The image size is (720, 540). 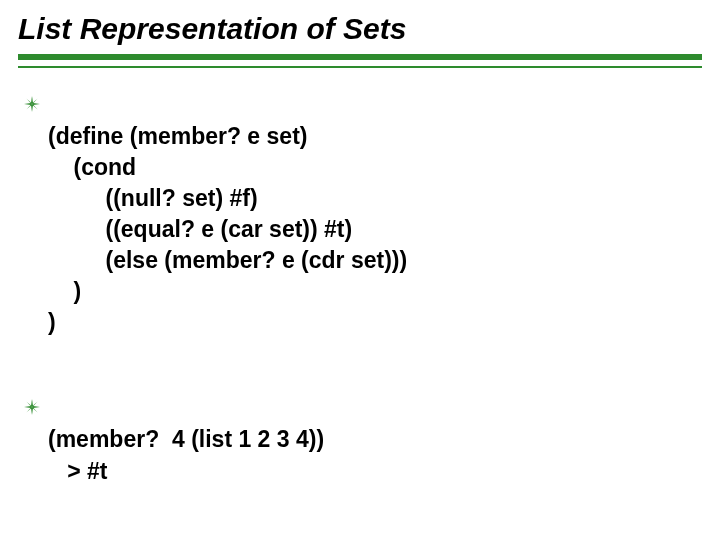 I want to click on code-block-2: (member? 4 (list 1 2 3 4)) > #t, so click(x=186, y=455).